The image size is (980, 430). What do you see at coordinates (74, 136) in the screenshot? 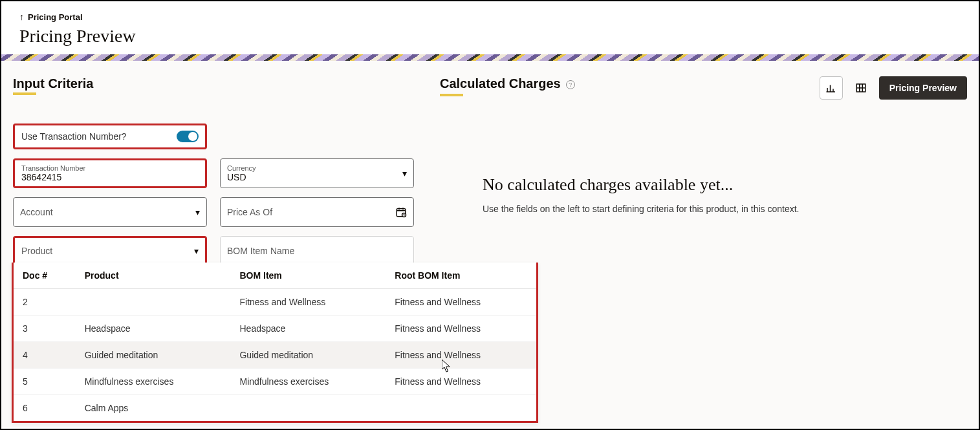
I see `use-transaction-label: Use Transaction Number?` at bounding box center [74, 136].